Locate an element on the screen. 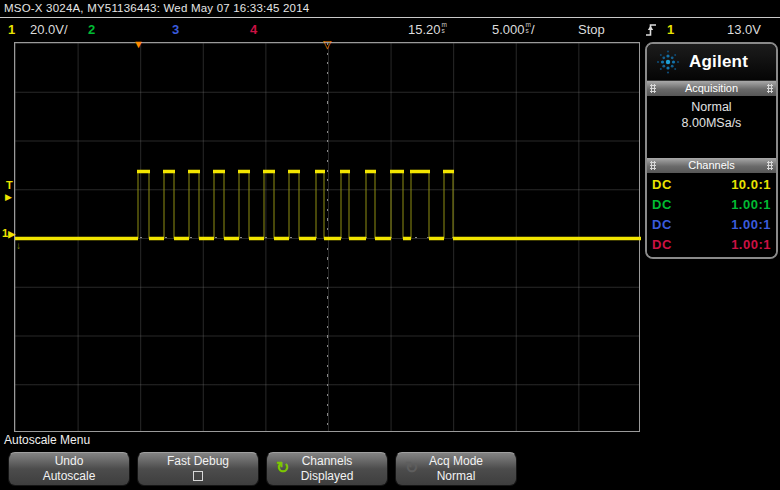  channels-panel-body: DC 10.0:1 DC 1.00:1 DC 1.00:1 DC 1.00:1 is located at coordinates (712, 215).